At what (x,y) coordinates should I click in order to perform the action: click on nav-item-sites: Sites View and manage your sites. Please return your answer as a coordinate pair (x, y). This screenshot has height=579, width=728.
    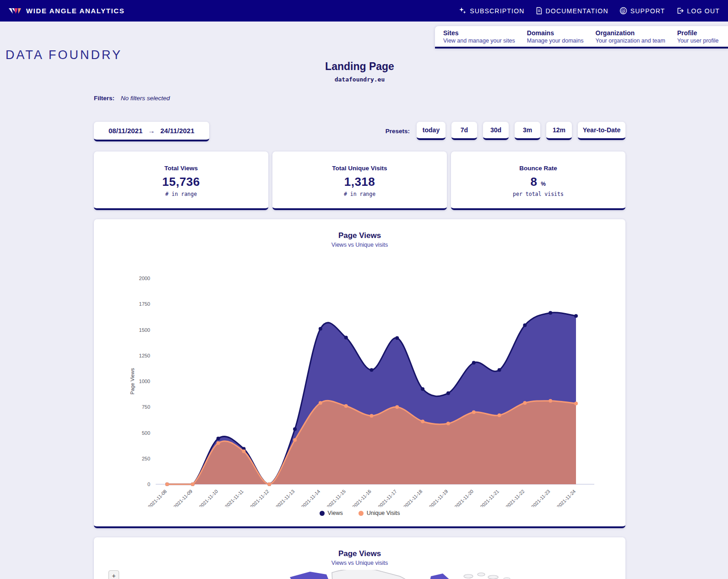
    Looking at the image, I should click on (479, 37).